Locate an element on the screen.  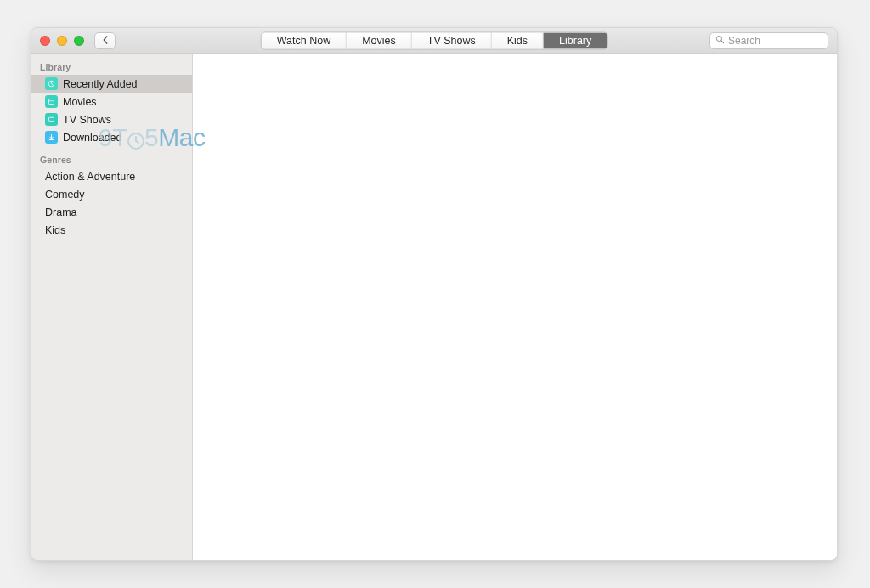
tab-movies: Movies is located at coordinates (379, 41).